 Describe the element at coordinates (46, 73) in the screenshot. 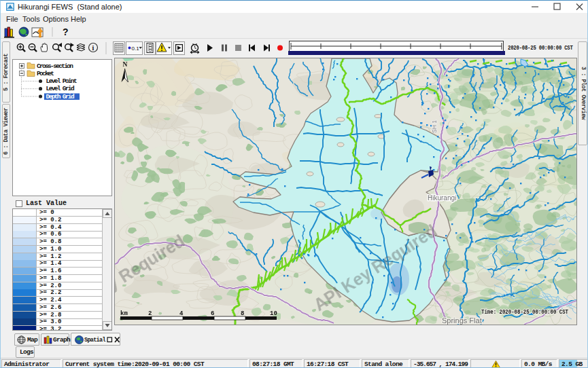

I see `svg-text: Pocket` at that location.